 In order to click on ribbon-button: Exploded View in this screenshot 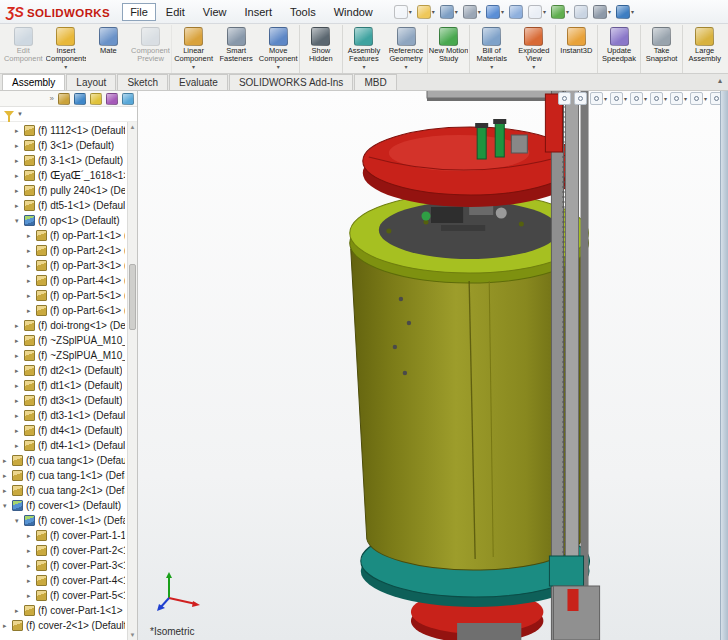, I will do `click(534, 49)`.